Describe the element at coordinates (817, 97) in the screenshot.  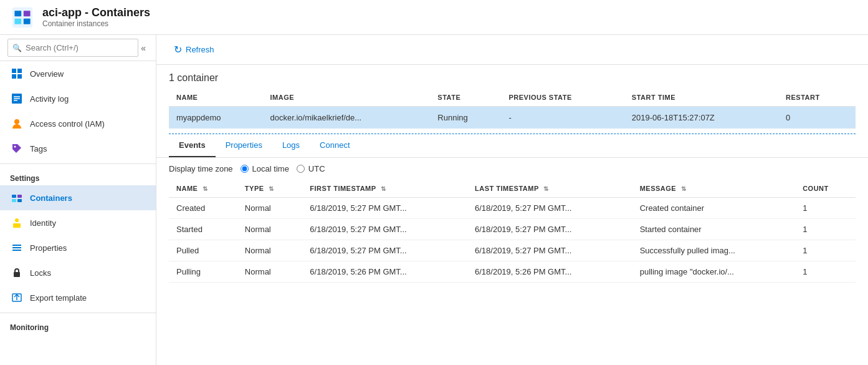
I see `col-restart: RESTART` at that location.